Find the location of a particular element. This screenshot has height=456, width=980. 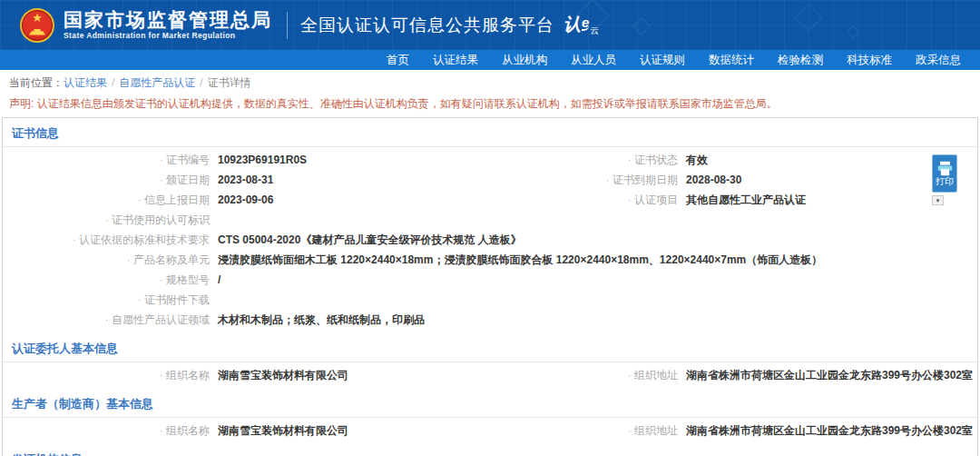

field-value: 2028-08-30 is located at coordinates (713, 180).